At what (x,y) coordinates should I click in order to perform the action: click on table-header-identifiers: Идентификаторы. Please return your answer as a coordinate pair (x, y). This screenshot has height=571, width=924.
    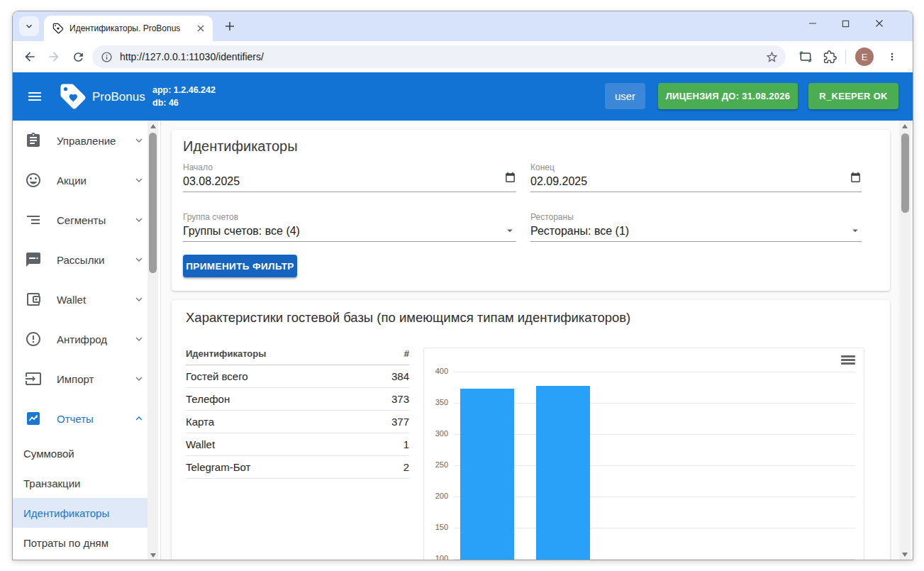
    Looking at the image, I should click on (226, 353).